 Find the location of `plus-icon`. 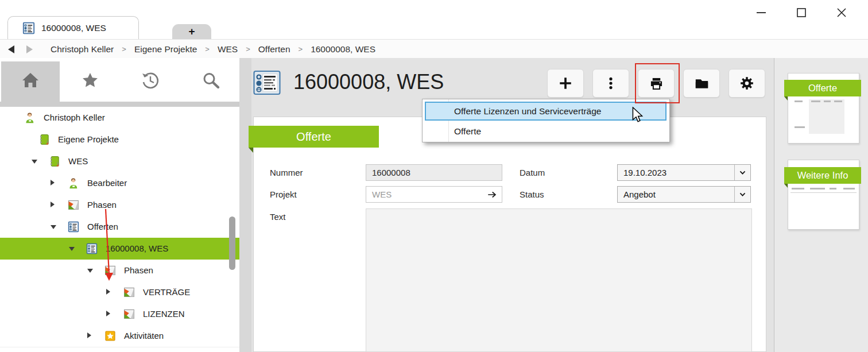

plus-icon is located at coordinates (565, 83).